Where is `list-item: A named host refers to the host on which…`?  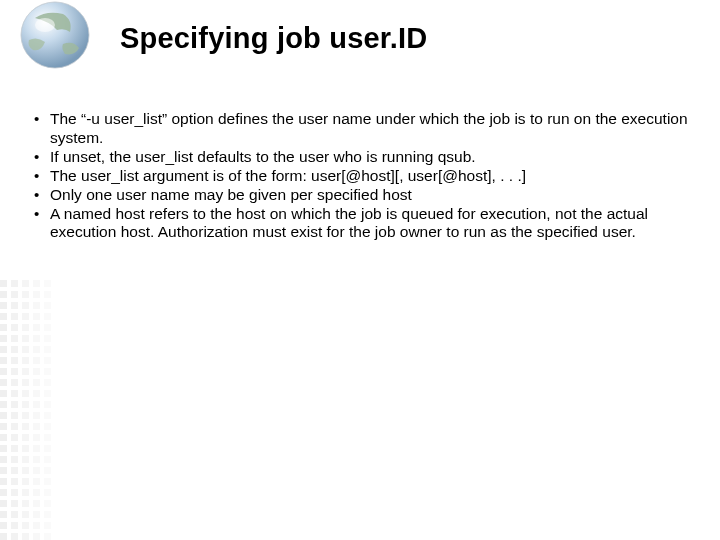
list-item: A named host refers to the host on which… is located at coordinates (360, 224).